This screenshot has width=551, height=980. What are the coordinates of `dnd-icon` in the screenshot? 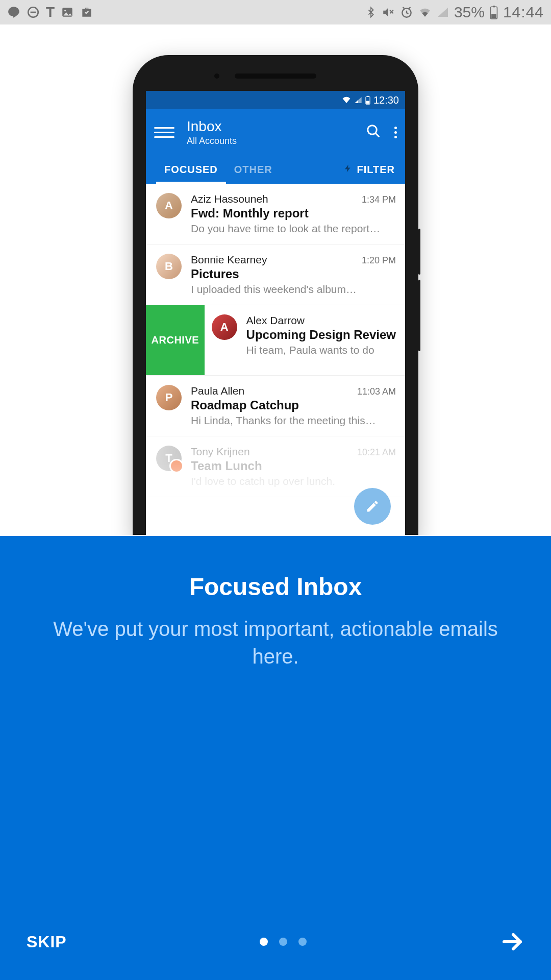 It's located at (33, 12).